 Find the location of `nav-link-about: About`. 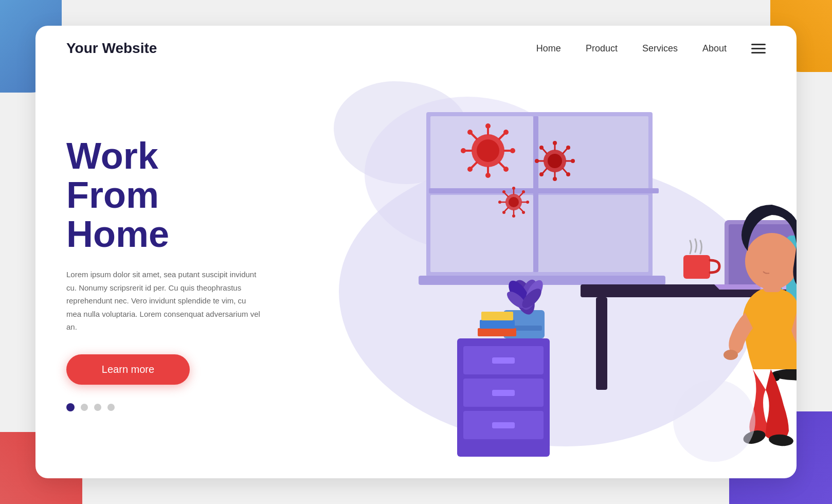

nav-link-about: About is located at coordinates (715, 48).